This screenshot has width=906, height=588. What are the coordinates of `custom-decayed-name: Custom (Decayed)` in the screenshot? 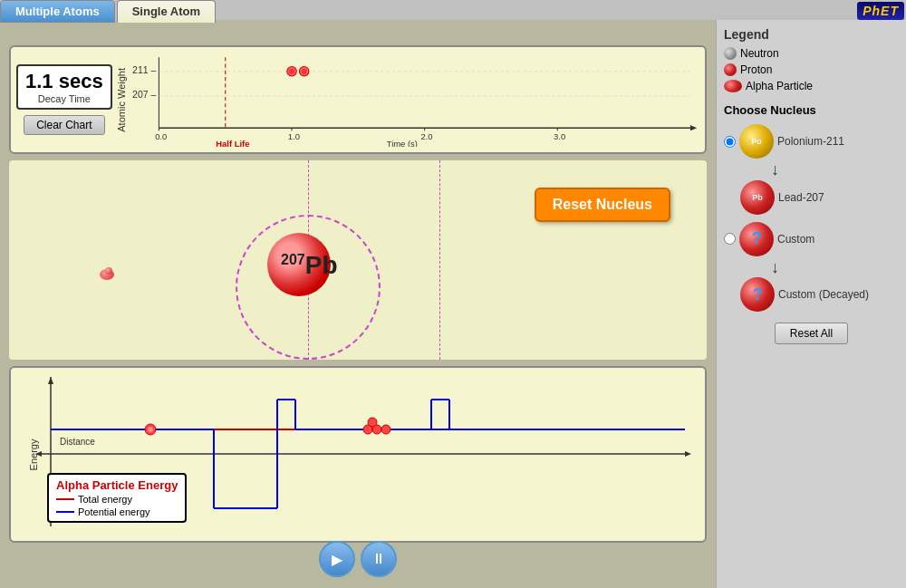 It's located at (824, 294).